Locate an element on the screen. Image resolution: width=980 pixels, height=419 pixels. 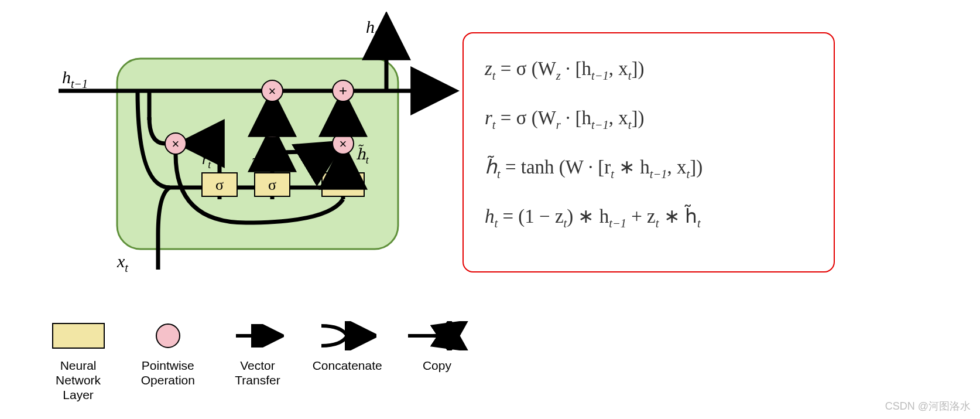
legend-concat: Concatenate is located at coordinates (348, 346).